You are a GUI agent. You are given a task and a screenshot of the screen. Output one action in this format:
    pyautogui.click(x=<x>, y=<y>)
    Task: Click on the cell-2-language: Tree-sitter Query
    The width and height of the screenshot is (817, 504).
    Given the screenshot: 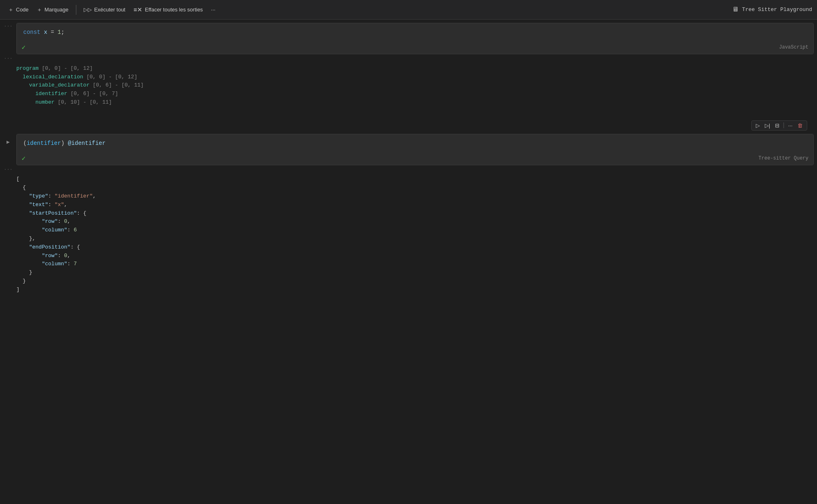 What is the action you would take?
    pyautogui.click(x=784, y=158)
    